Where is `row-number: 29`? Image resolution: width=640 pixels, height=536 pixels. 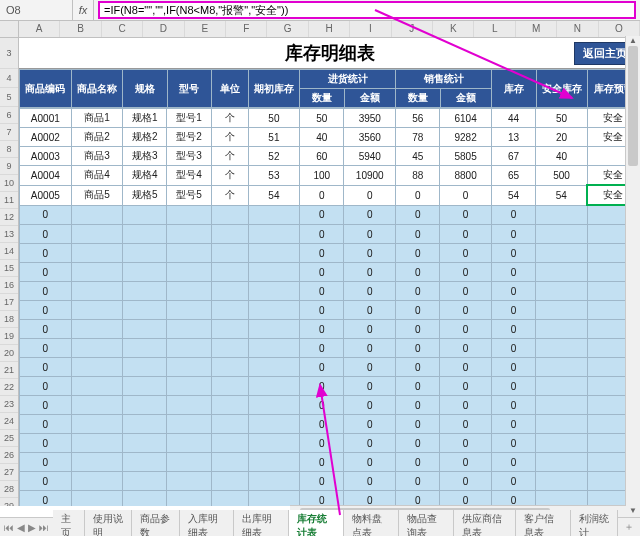 row-number: 29 is located at coordinates (9, 502).